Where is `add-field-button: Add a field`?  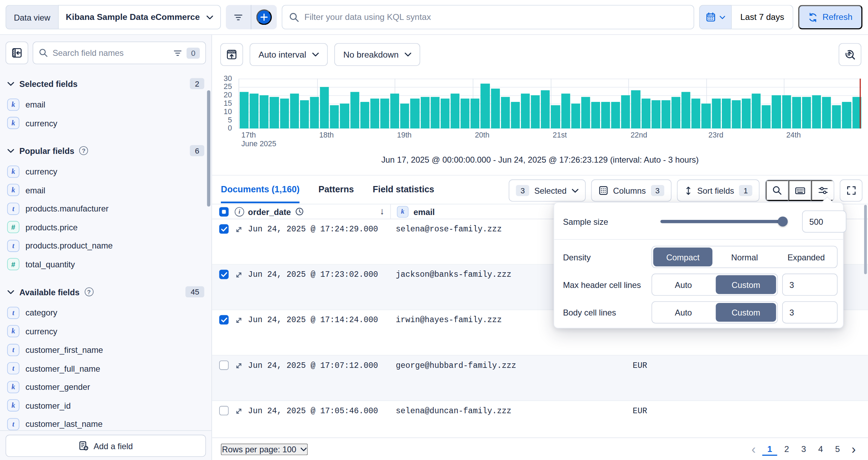 add-field-button: Add a field is located at coordinates (106, 446).